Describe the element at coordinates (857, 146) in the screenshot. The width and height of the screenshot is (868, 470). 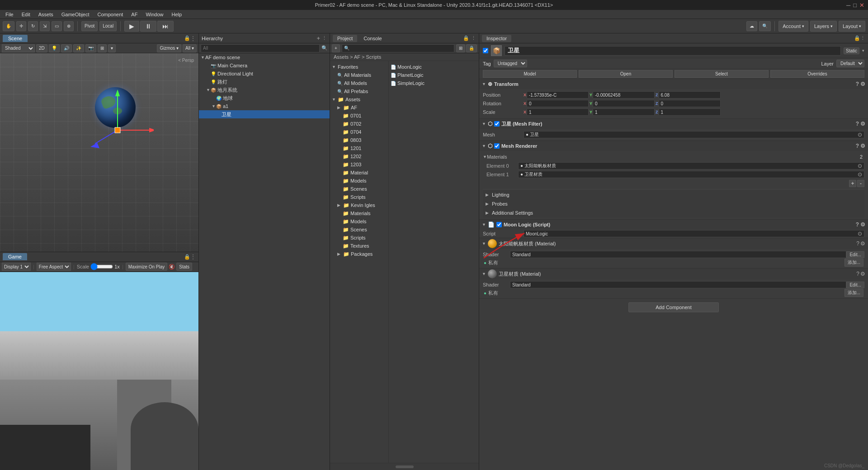
I see `mesh-renderer-help-icon: ?` at that location.